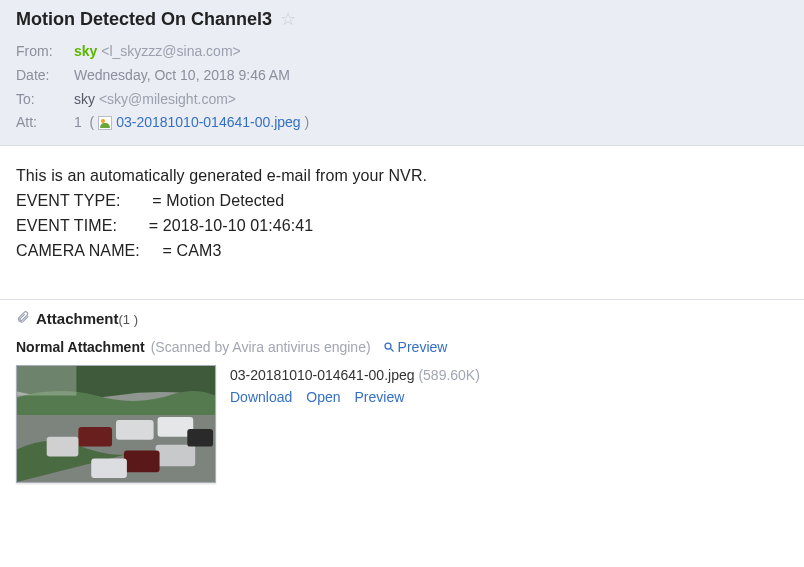 The height and width of the screenshot is (567, 804). I want to click on attachment-thumbnail, so click(116, 424).